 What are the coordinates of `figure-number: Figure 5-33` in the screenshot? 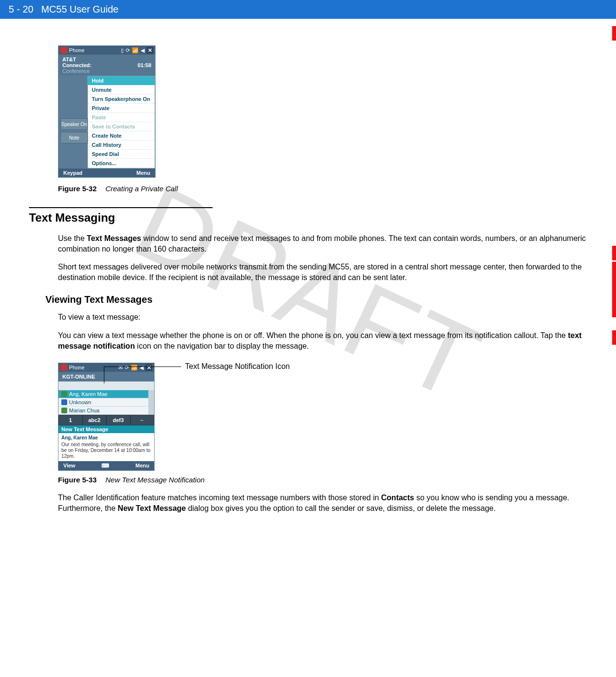 It's located at (77, 480).